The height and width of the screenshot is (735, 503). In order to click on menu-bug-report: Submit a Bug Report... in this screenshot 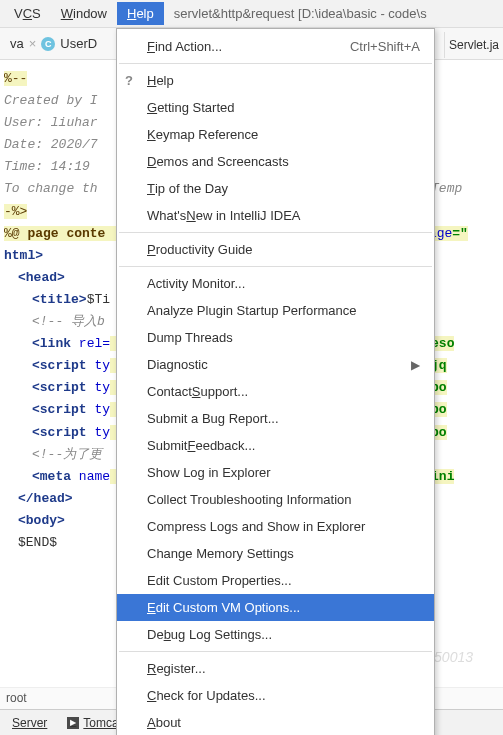, I will do `click(276, 418)`.